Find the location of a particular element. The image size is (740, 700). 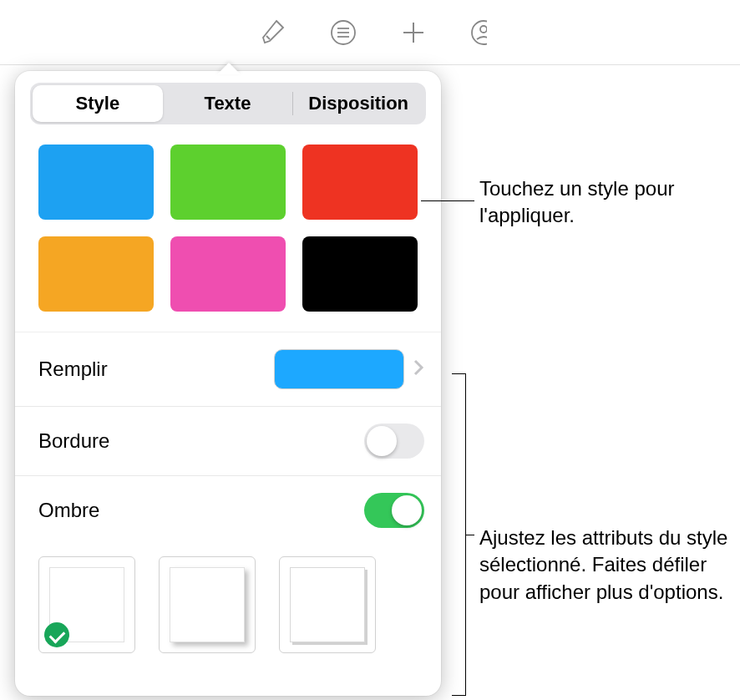

shadow-option-drop is located at coordinates (207, 605).